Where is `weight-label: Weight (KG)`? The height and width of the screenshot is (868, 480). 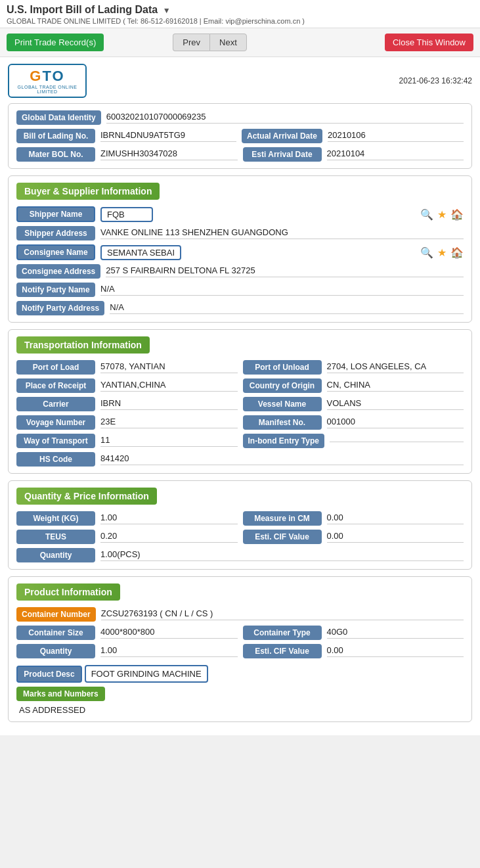 weight-label: Weight (KG) is located at coordinates (56, 518).